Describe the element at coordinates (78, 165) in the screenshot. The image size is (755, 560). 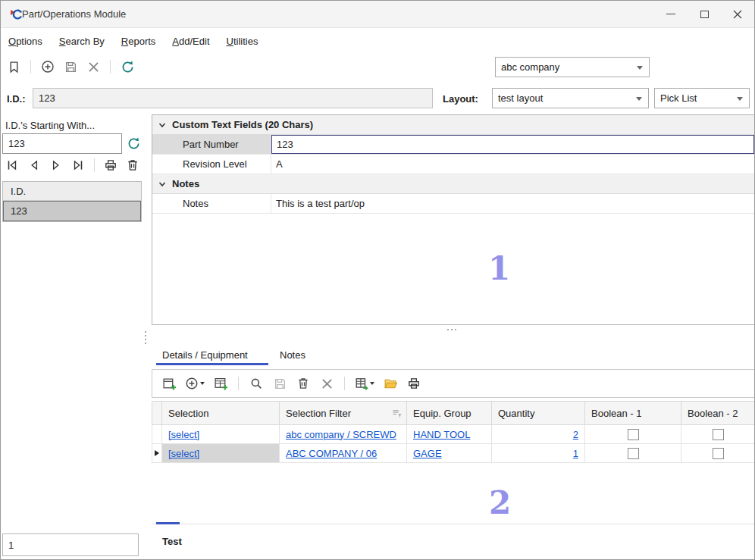
I see `nav-last-button` at that location.